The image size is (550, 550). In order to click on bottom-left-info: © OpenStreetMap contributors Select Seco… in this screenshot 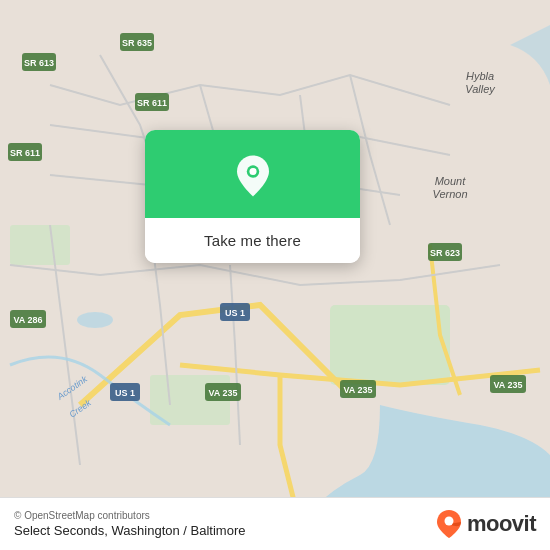, I will do `click(130, 524)`.